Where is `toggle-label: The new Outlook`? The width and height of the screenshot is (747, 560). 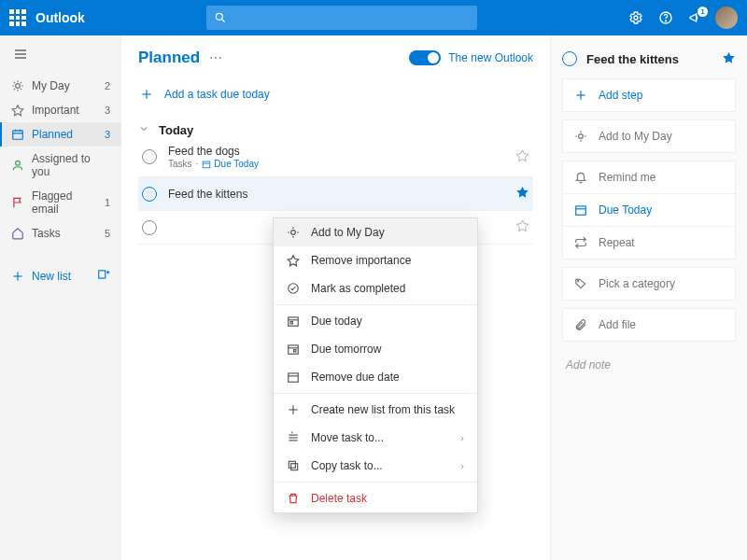
toggle-label: The new Outlook is located at coordinates (491, 58).